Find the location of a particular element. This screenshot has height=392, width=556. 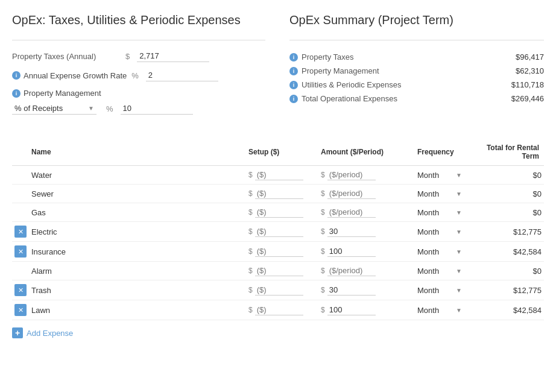

freq-wrapper-water: MonthYearOne-Time▼ is located at coordinates (440, 175).